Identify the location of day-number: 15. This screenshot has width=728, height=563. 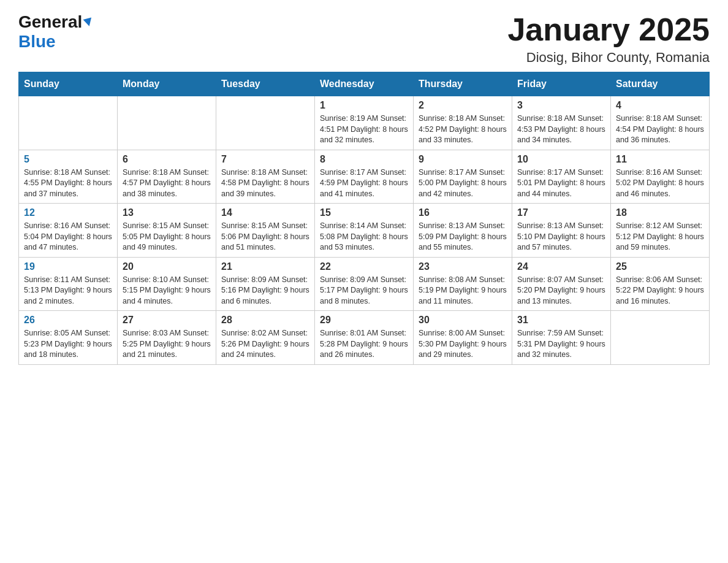
(364, 213).